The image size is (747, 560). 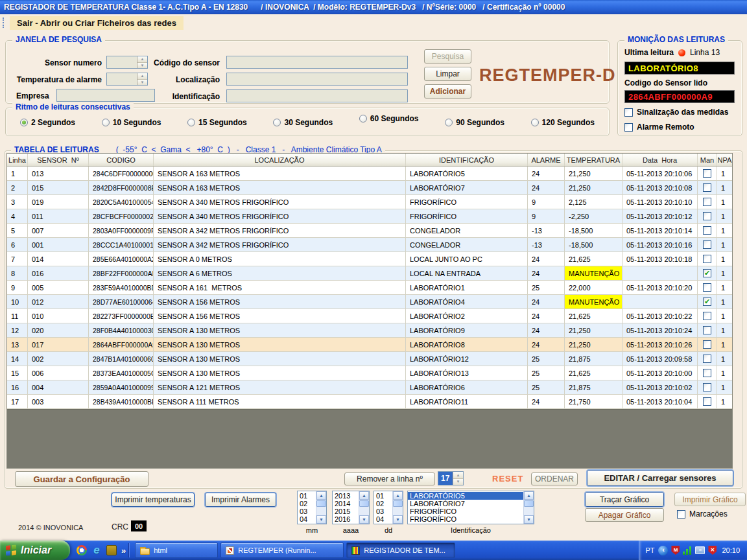 What do you see at coordinates (624, 515) in the screenshot?
I see `apagar-grafico-button: Apagar Gráfico` at bounding box center [624, 515].